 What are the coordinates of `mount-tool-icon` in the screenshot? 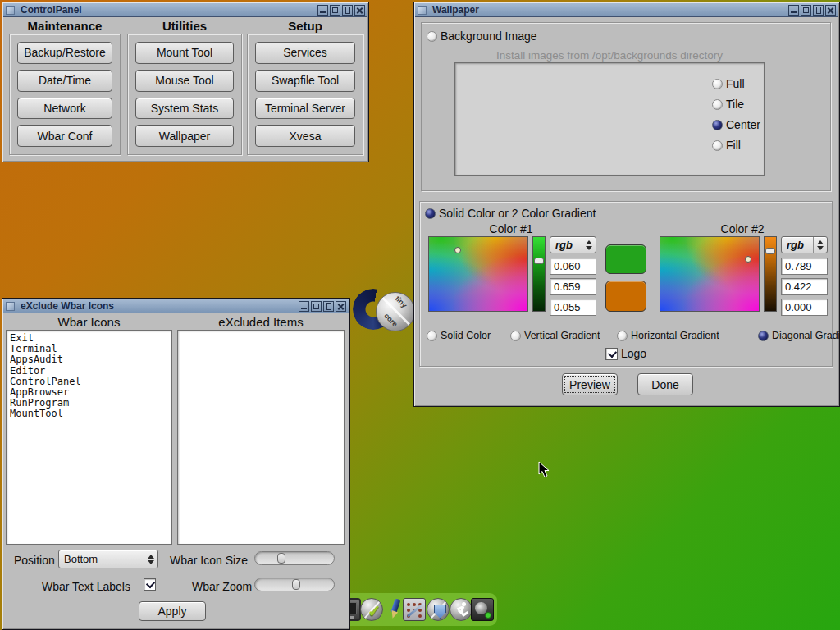 It's located at (482, 609).